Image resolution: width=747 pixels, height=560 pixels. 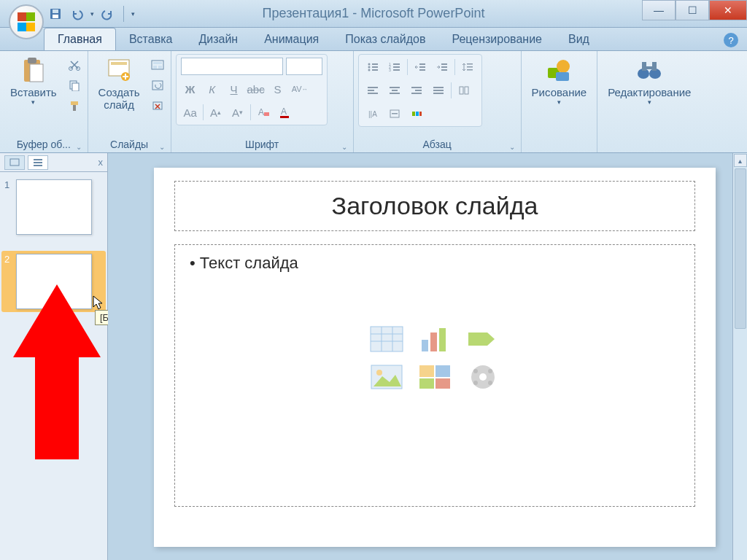 I want to click on editing-label: Редактирование, so click(x=649, y=92).